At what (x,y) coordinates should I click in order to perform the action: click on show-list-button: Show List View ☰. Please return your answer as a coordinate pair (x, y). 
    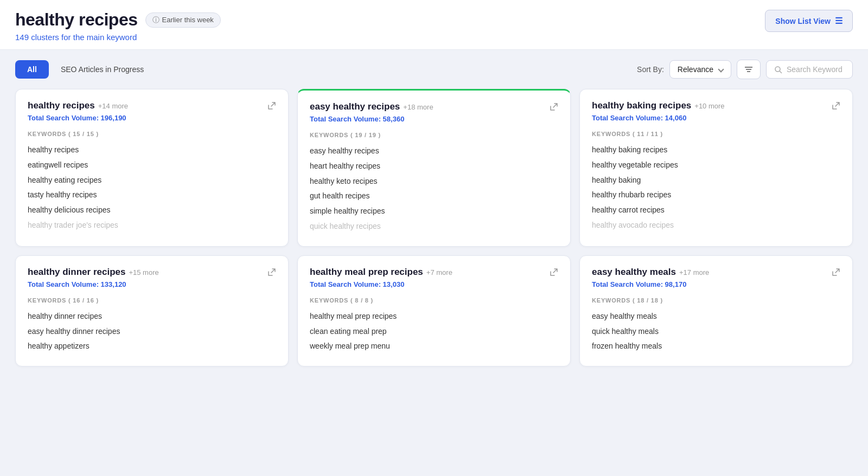
    Looking at the image, I should click on (809, 21).